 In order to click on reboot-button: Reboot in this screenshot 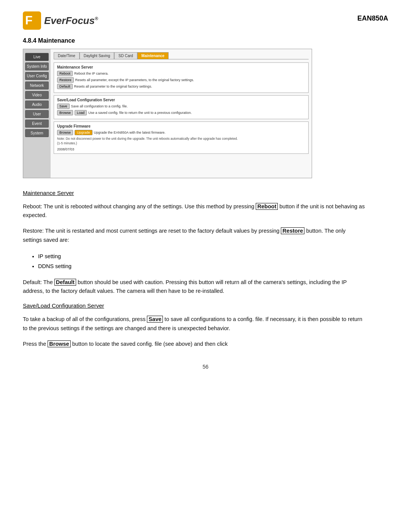, I will do `click(65, 73)`.